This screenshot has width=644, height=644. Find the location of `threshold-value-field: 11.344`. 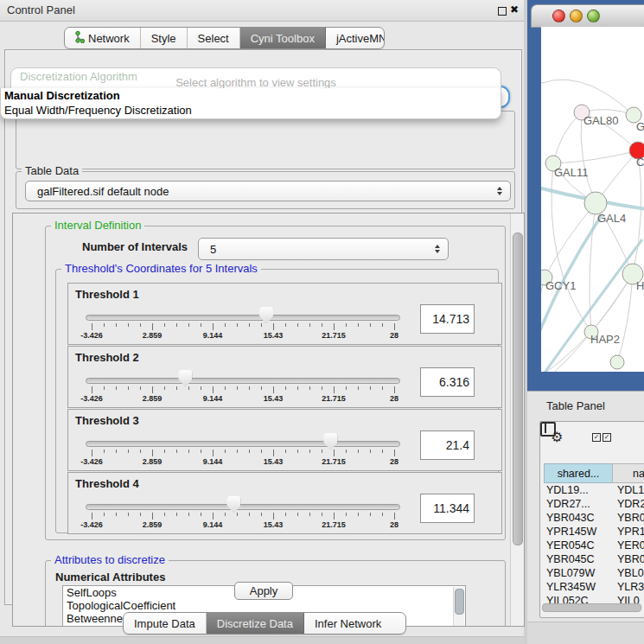

threshold-value-field: 11.344 is located at coordinates (448, 508).